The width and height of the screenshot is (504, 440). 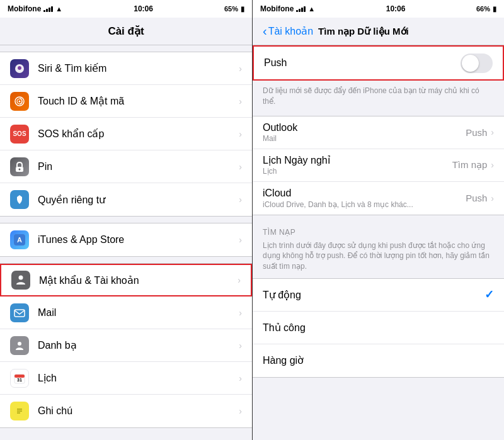 What do you see at coordinates (126, 240) in the screenshot?
I see `row-itunes: A iTunes & App Store ›` at bounding box center [126, 240].